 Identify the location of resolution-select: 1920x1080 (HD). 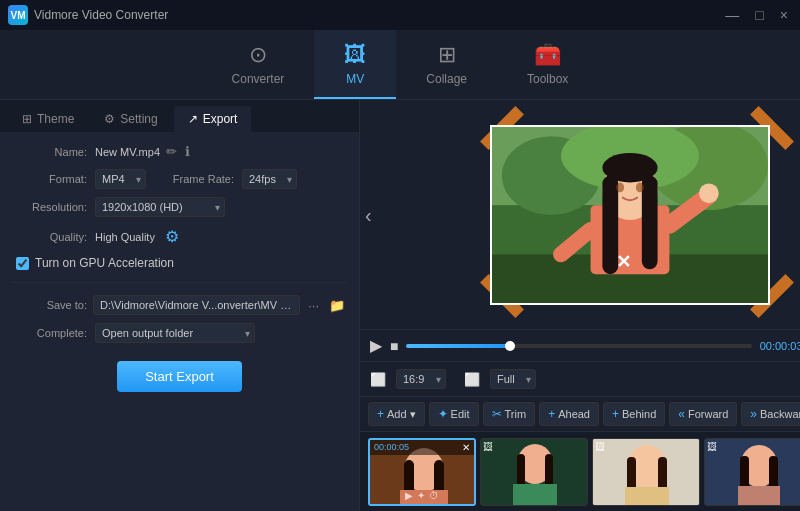
(160, 207).